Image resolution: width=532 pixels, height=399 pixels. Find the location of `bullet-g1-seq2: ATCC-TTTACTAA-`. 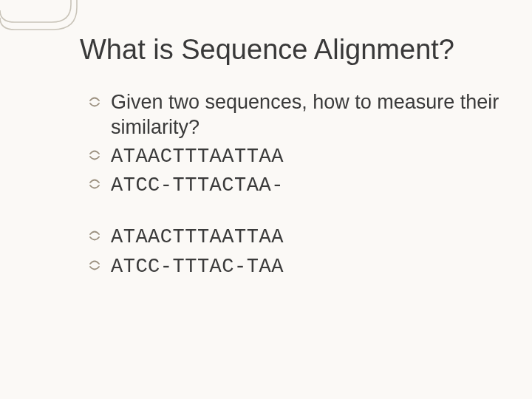

bullet-g1-seq2: ATCC-TTTACTAA- is located at coordinates (296, 185).